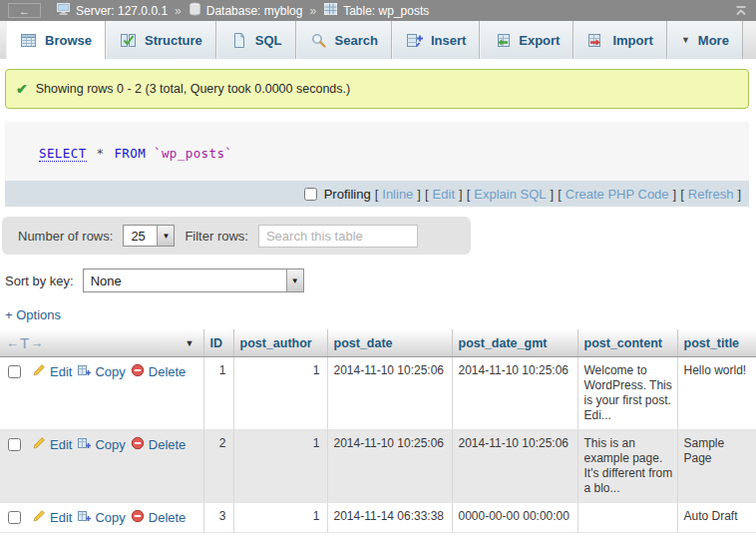 The width and height of the screenshot is (756, 541). Describe the element at coordinates (389, 343) in the screenshot. I see `column-header-post-date: post_date` at that location.